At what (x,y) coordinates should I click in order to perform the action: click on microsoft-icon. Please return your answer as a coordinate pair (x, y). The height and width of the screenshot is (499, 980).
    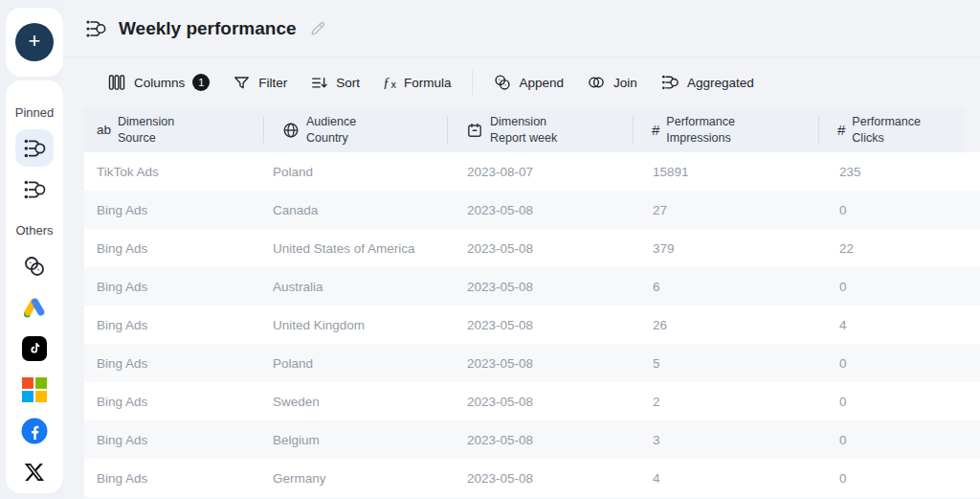
    Looking at the image, I should click on (34, 390).